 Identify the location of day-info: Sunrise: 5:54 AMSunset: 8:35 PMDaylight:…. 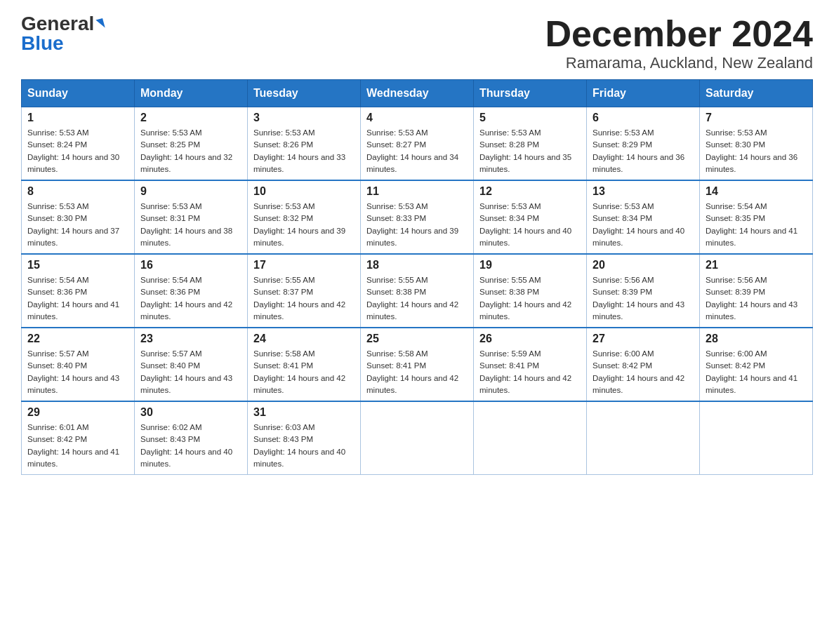
(756, 224).